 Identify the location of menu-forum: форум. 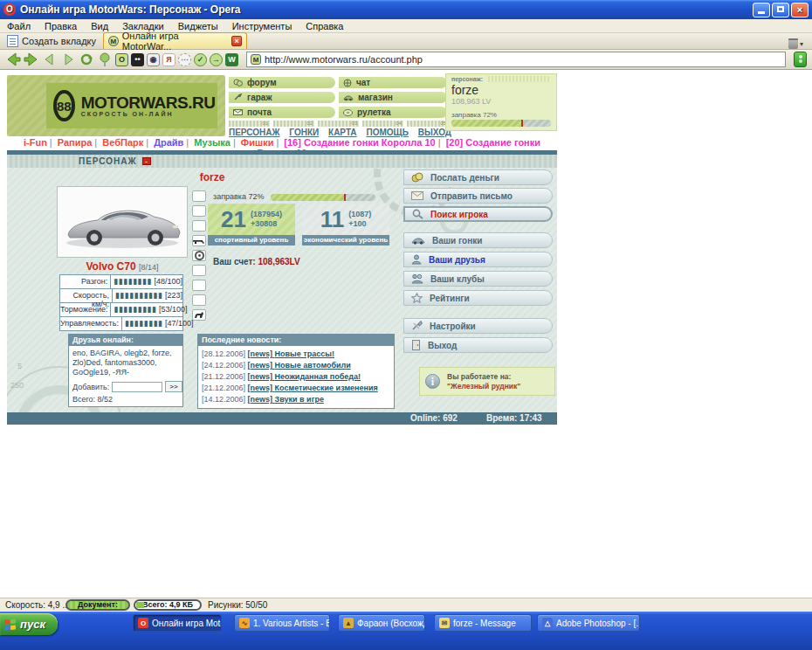
(282, 82).